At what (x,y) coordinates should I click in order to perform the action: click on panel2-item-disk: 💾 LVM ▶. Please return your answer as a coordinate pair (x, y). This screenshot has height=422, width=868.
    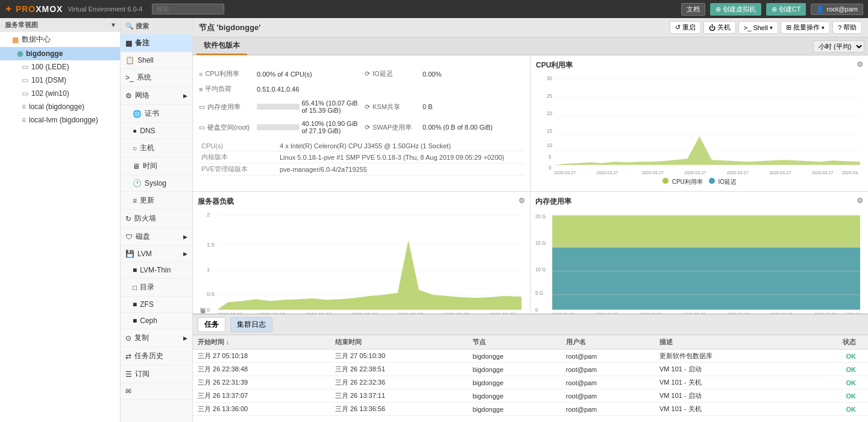
    Looking at the image, I should click on (157, 254).